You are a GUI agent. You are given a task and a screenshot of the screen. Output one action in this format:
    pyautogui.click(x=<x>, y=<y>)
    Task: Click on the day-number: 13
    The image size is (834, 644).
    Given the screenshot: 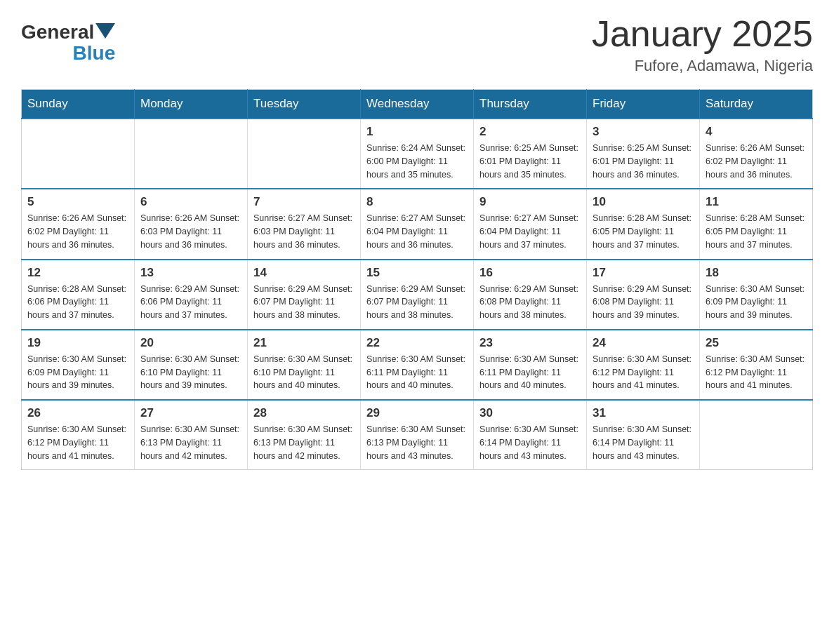 What is the action you would take?
    pyautogui.click(x=191, y=273)
    